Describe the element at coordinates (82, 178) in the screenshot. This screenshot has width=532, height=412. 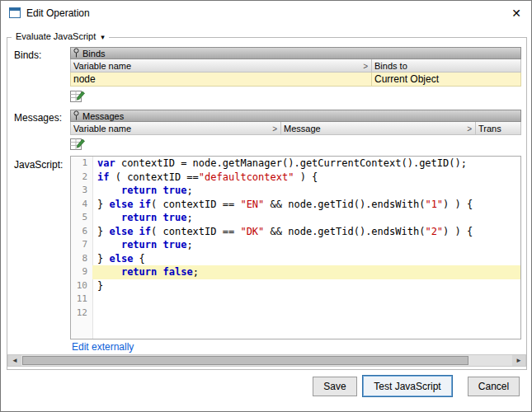
I see `line-number: 2` at that location.